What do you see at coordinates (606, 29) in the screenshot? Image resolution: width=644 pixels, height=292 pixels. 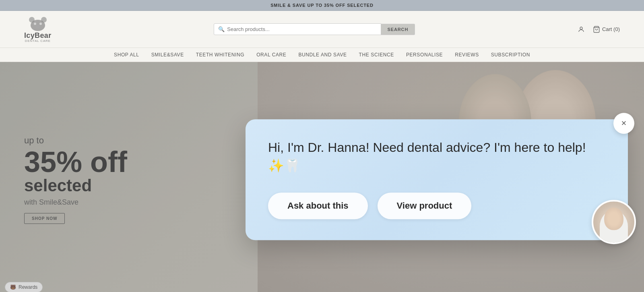 I see `cart-button: Cart (0)` at bounding box center [606, 29].